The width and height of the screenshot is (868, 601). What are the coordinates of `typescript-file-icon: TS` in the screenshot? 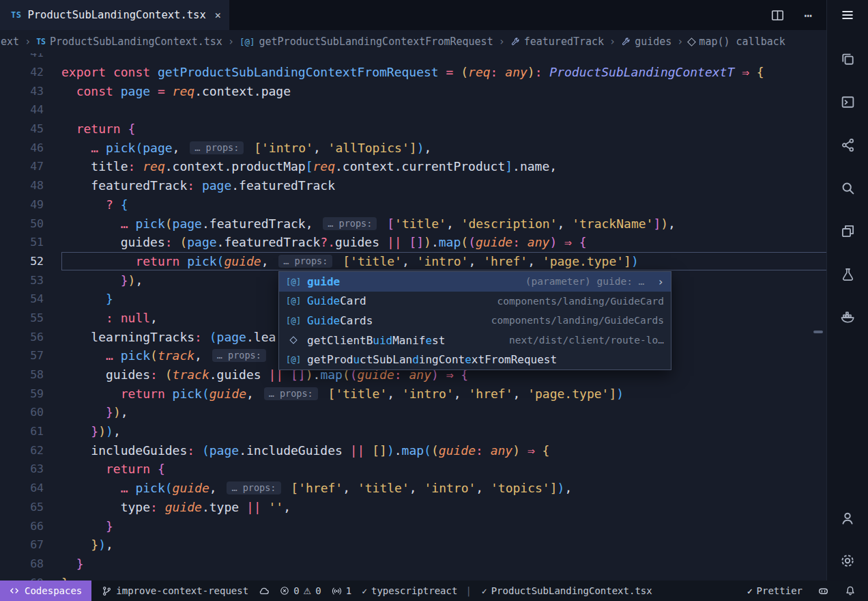 It's located at (41, 42).